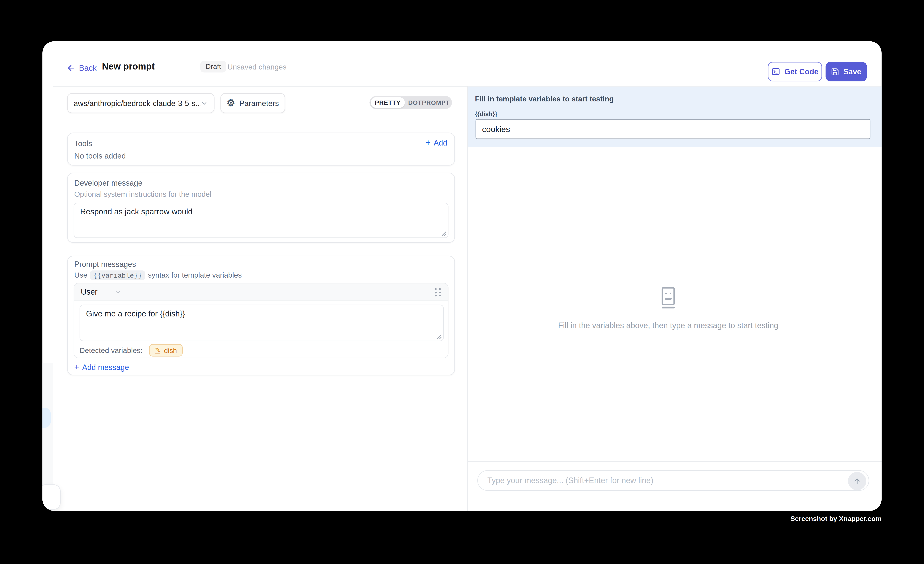 The image size is (924, 564). Describe the element at coordinates (213, 67) in the screenshot. I see `status-badge: Draft` at that location.